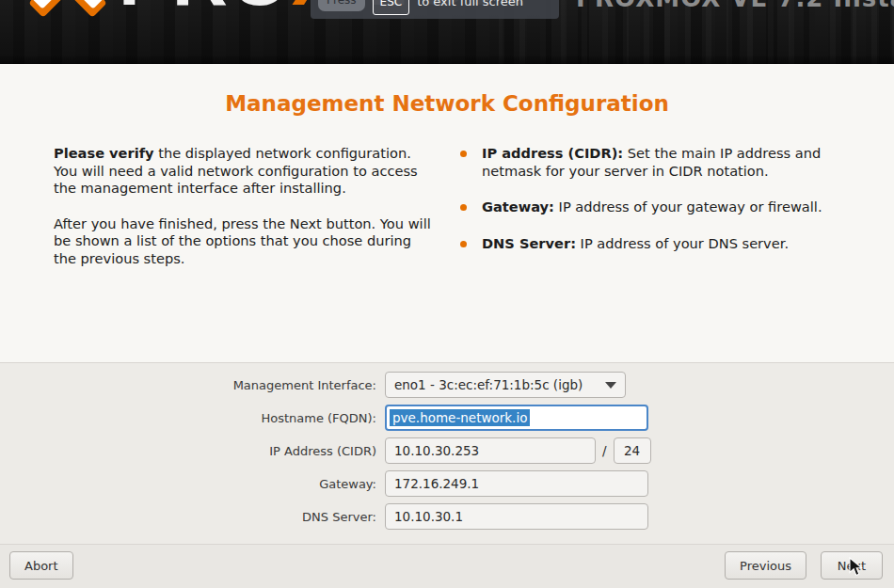  Describe the element at coordinates (41, 565) in the screenshot. I see `abort-button: Abort` at that location.